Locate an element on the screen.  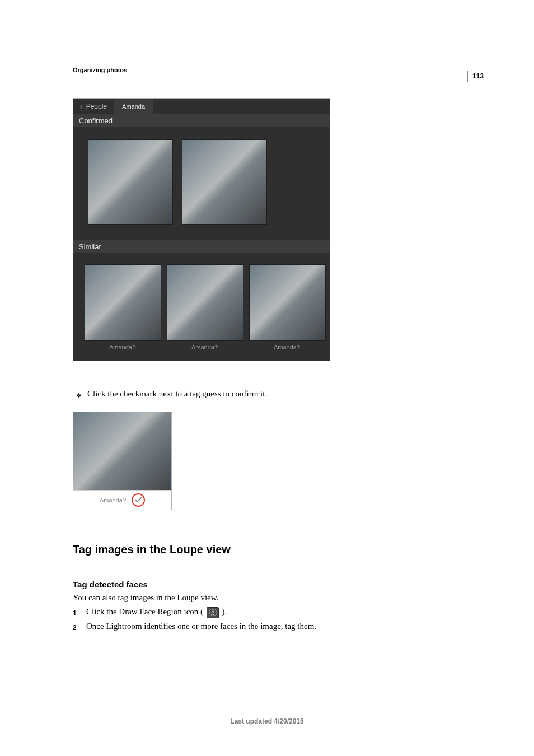
steps-list: 1 Click the Draw Face Region icon ( ). 2… is located at coordinates (275, 620).